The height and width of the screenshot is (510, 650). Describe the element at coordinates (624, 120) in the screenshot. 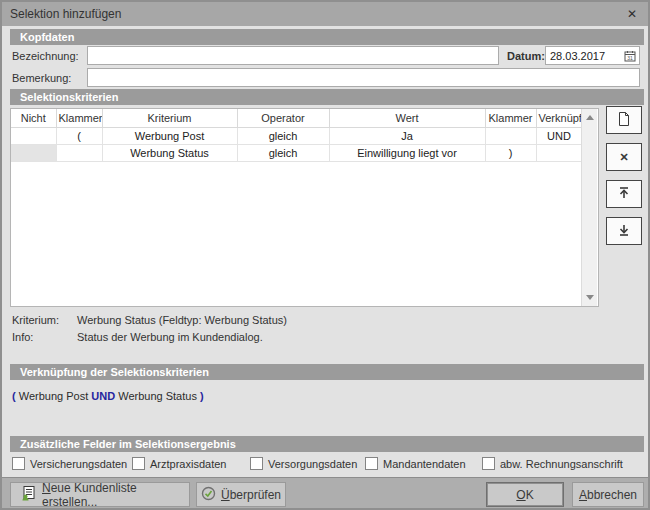

I see `add-criterion-button` at that location.